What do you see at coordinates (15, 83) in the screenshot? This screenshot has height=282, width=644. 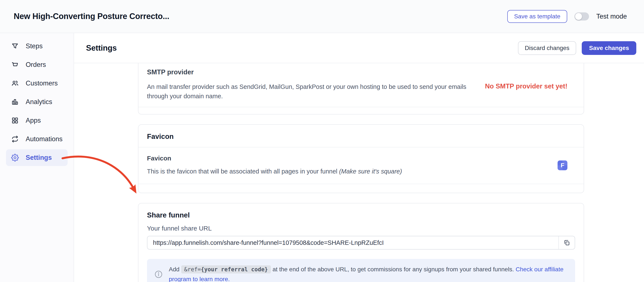 I see `customers-icon` at bounding box center [15, 83].